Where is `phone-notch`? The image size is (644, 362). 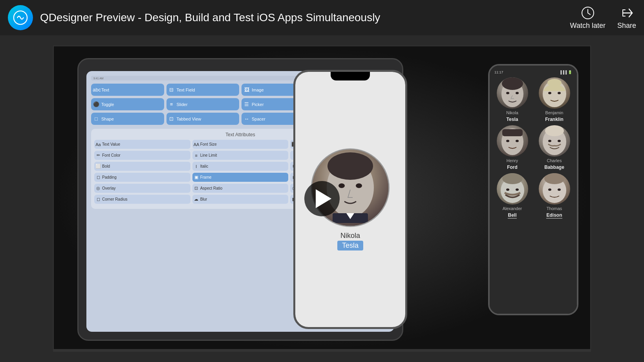 phone-notch is located at coordinates (350, 76).